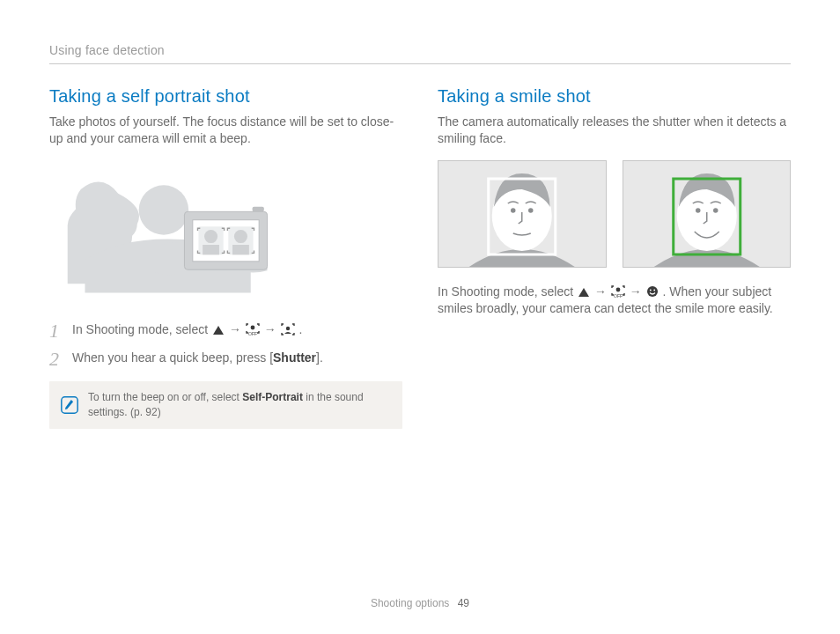 This screenshot has width=840, height=634. Describe the element at coordinates (225, 359) in the screenshot. I see `step-item: 2 When you hear a quick beep, press [Shu…` at that location.